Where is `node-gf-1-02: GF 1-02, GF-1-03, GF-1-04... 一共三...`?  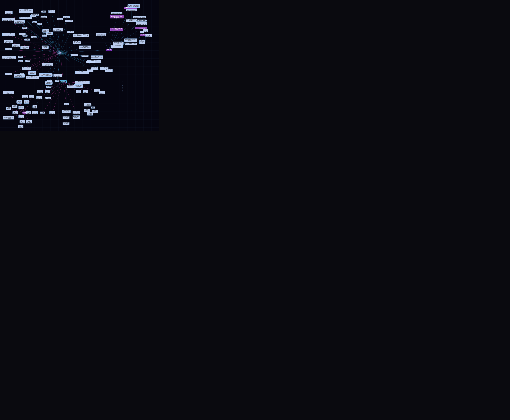
node-gf-1-02: GF 1-02, GF-1-03, GF-1-04... 一共三... is located at coordinates (9, 118).